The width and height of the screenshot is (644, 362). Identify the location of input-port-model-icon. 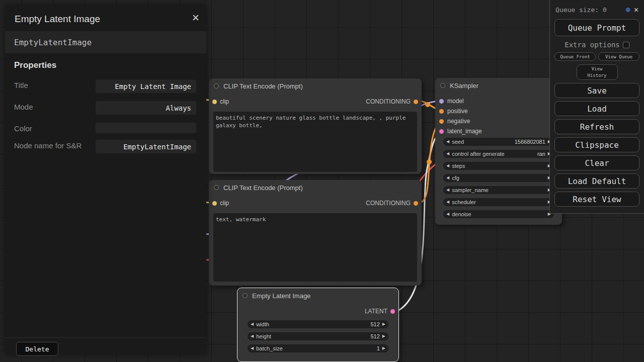
(442, 102).